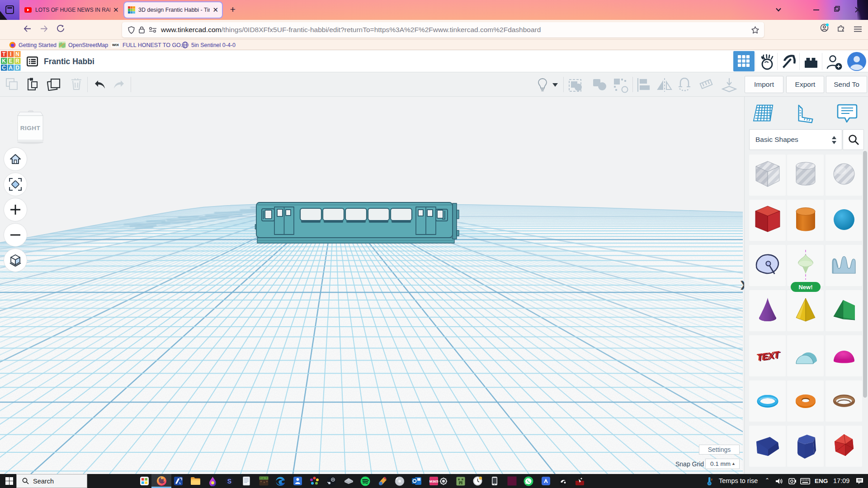 This screenshot has width=868, height=488. Describe the element at coordinates (4, 68) in the screenshot. I see `svg-text: C` at that location.